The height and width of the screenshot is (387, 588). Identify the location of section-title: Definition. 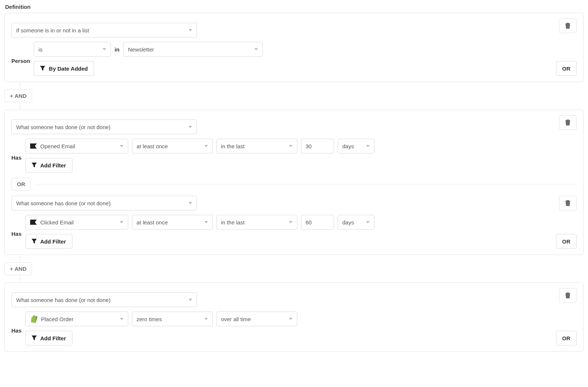
(294, 7).